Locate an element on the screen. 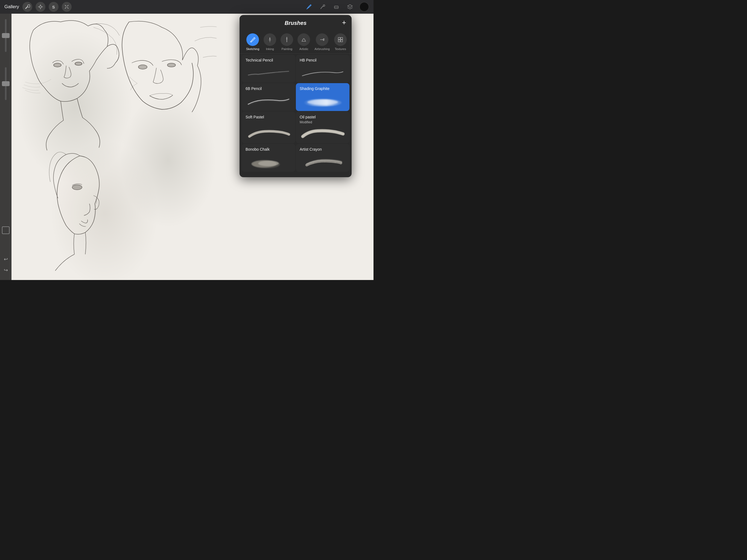 The width and height of the screenshot is (747, 560). toolbar-right is located at coordinates (337, 7).